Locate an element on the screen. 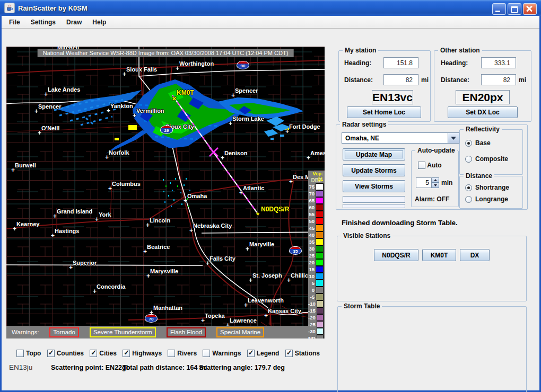  visible-station-button-n0dqsr: N0DQS/R is located at coordinates (396, 255).